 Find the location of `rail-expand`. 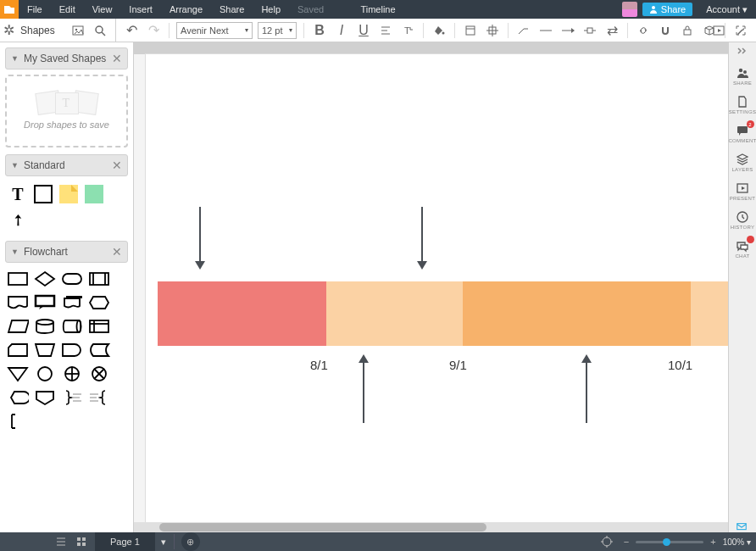

rail-expand is located at coordinates (742, 53).